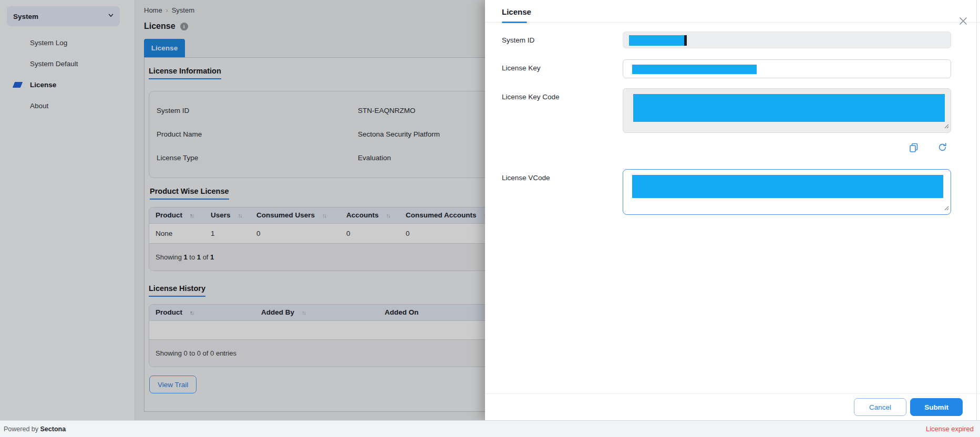 The width and height of the screenshot is (980, 437). I want to click on field-row-license-key: License Key, so click(726, 69).